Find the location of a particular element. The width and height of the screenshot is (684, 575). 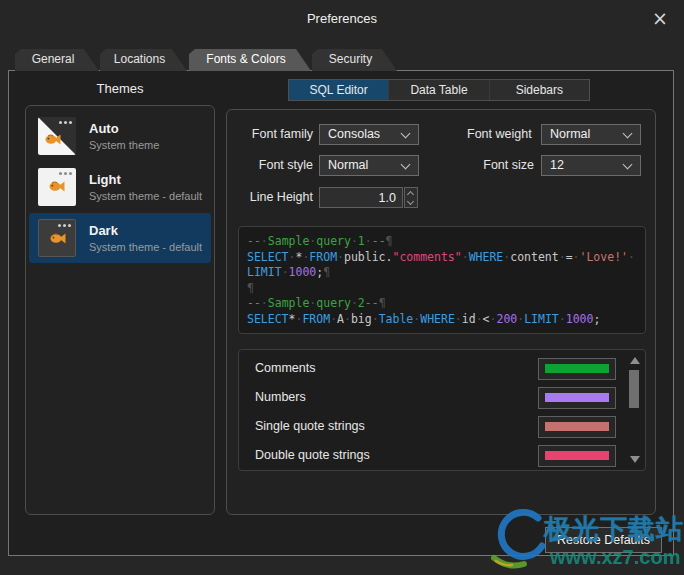

code-line: SELECT*·FROM·A·big·Table·WHERE·id·<·200·… is located at coordinates (442, 320).